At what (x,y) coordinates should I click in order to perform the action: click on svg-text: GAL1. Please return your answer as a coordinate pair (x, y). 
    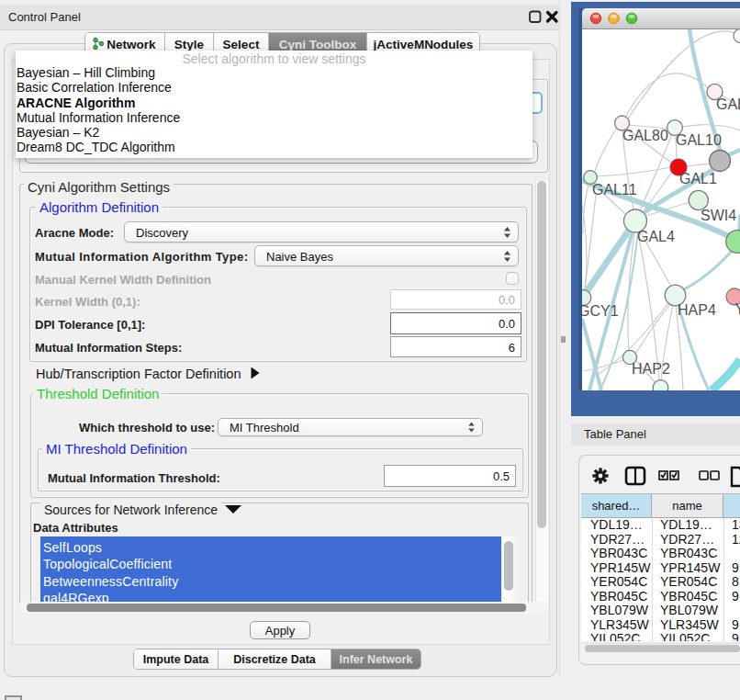
    Looking at the image, I should click on (698, 178).